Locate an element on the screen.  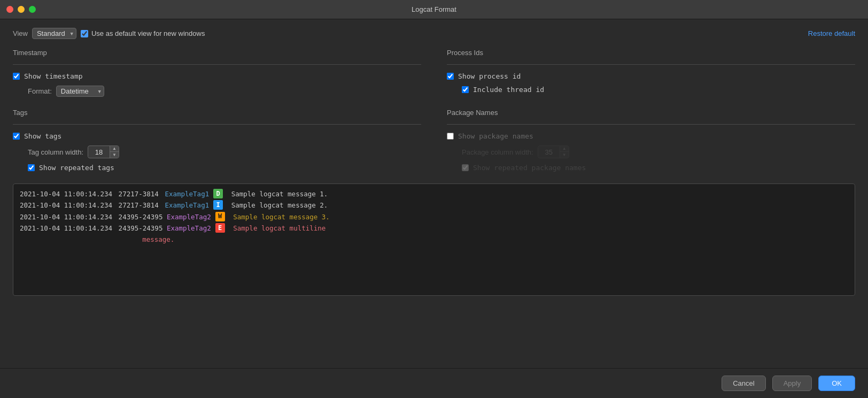
tag-col-width-spinbox-buttons: ▲ ▼ is located at coordinates (114, 152).